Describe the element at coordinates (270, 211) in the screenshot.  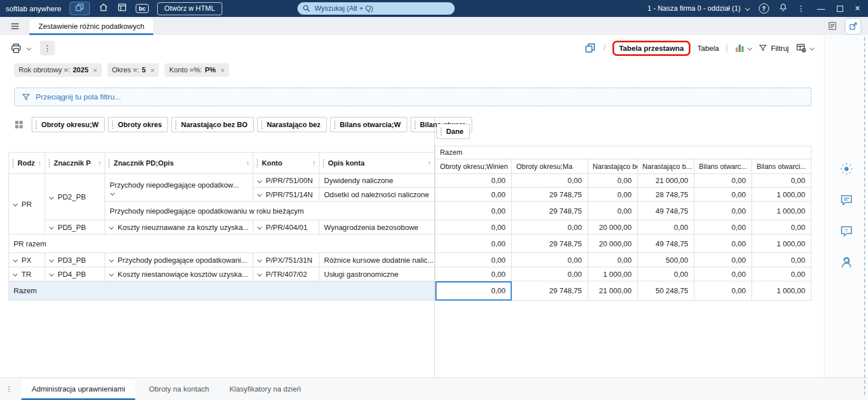
I see `subtotal-cell-pd2: Przychody niepodlegające opodatkowaniu w…` at that location.